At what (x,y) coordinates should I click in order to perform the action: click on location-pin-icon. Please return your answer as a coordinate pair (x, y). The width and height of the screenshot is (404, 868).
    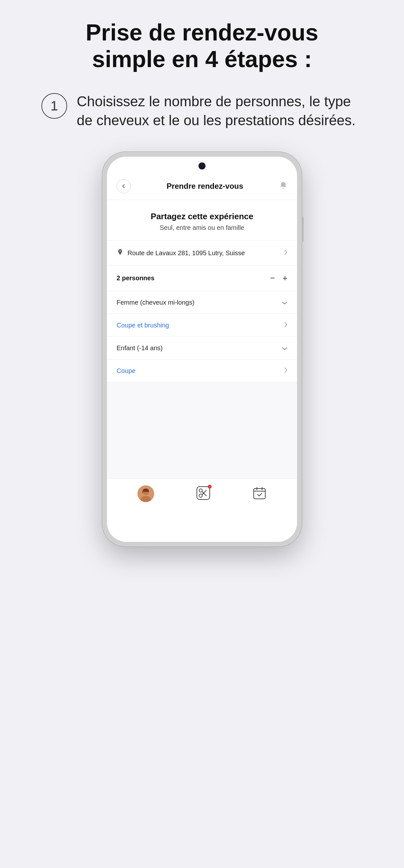
    Looking at the image, I should click on (120, 253).